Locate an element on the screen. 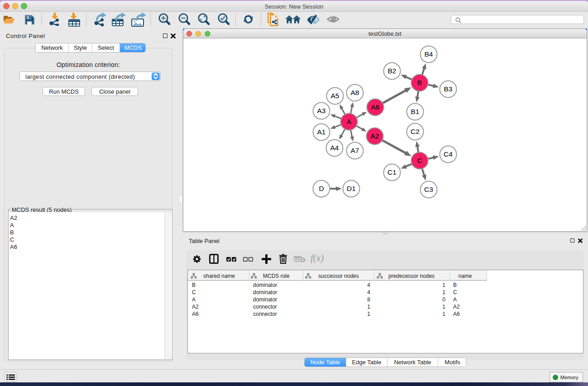 This screenshot has height=386, width=588. svg-text: A8 is located at coordinates (355, 92).